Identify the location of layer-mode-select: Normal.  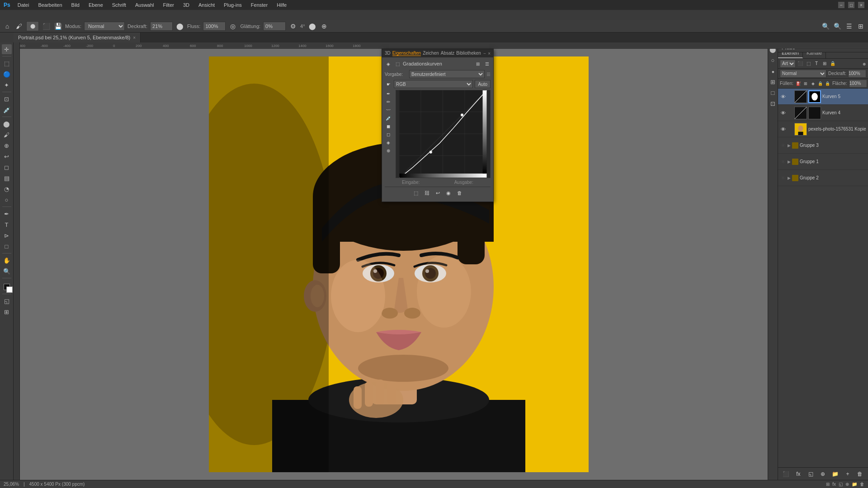
(803, 74).